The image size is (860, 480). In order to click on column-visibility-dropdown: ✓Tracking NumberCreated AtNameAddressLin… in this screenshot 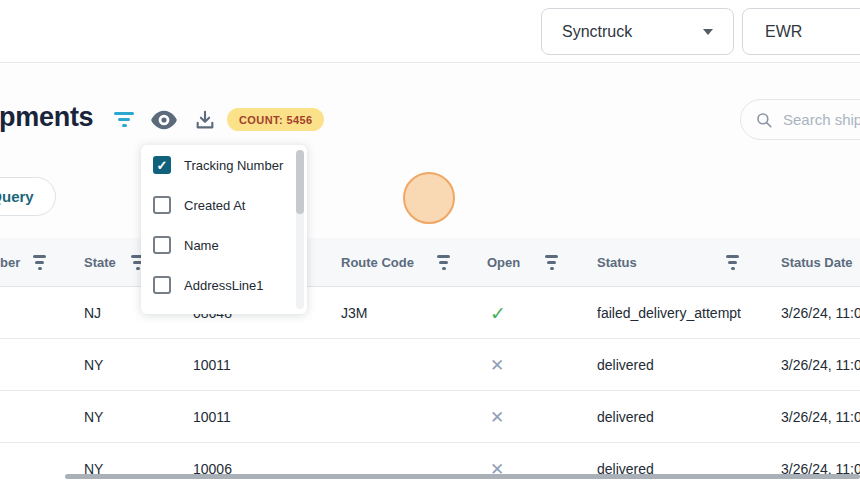, I will do `click(224, 230)`.